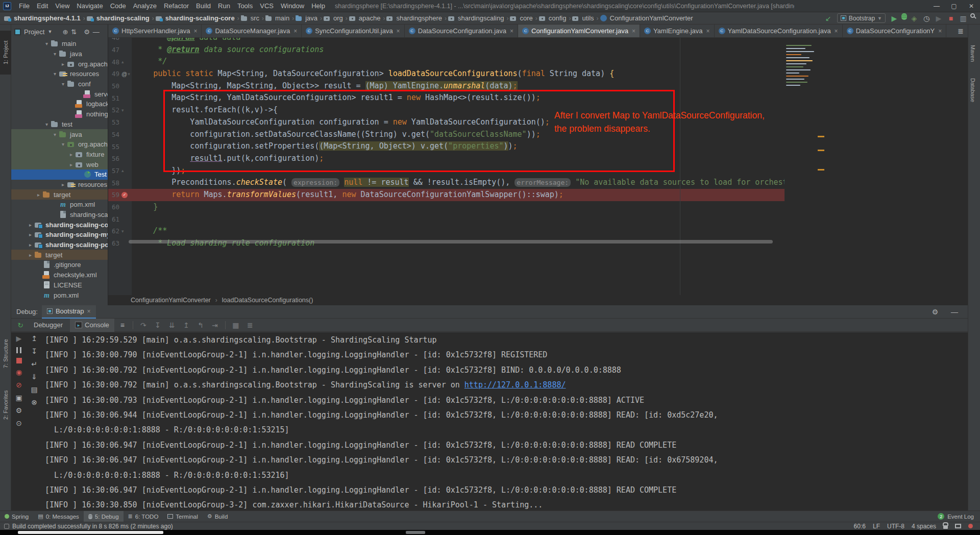 This screenshot has height=535, width=980. I want to click on chevron-down-icon: ▼, so click(50, 32).